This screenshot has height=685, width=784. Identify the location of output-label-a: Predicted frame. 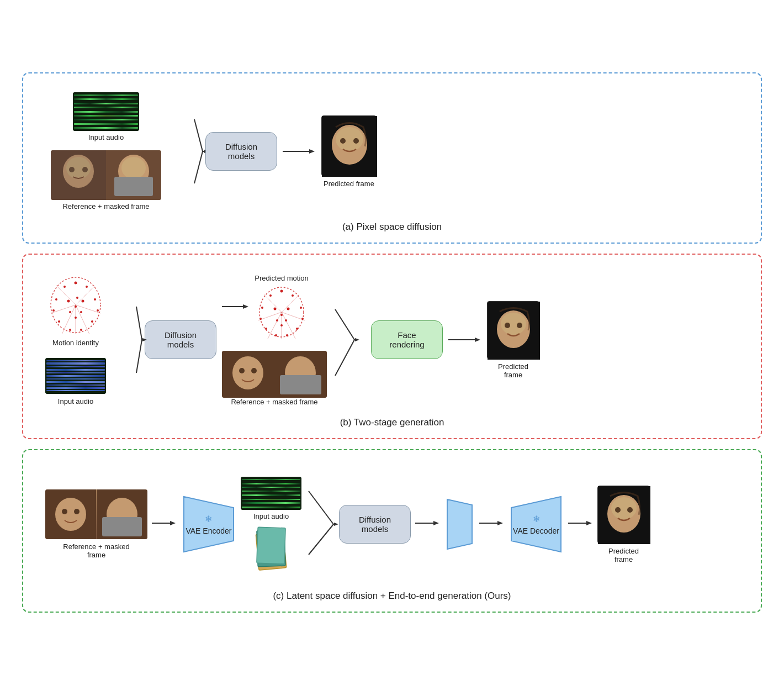
(349, 183).